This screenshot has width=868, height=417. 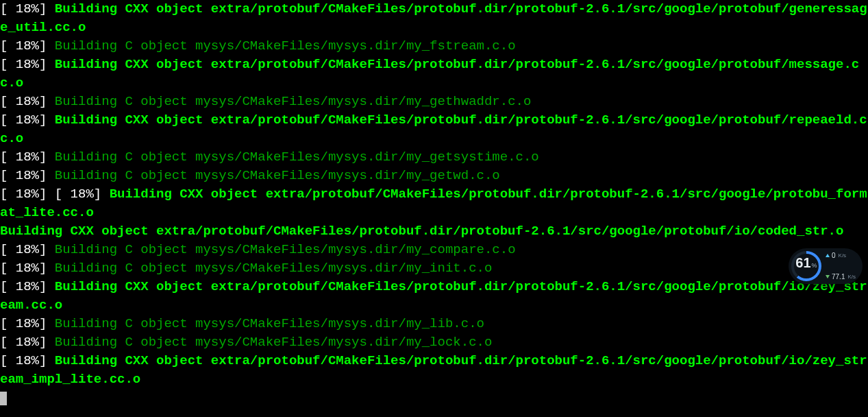 What do you see at coordinates (3, 398) in the screenshot?
I see `terminal-cursor` at bounding box center [3, 398].